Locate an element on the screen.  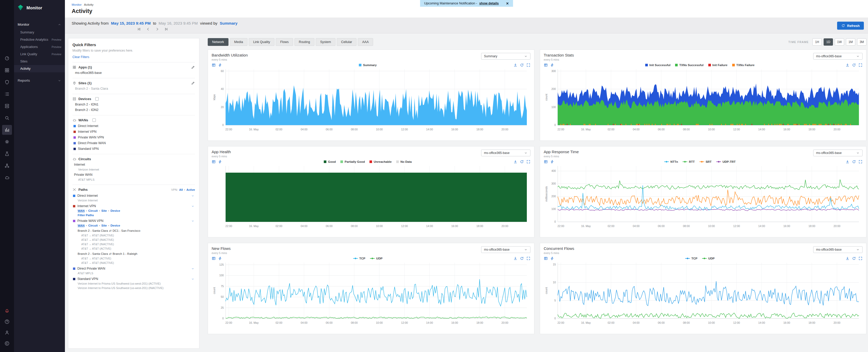
app-response-time-dropdown: ms-office365-base is located at coordinates (838, 153).